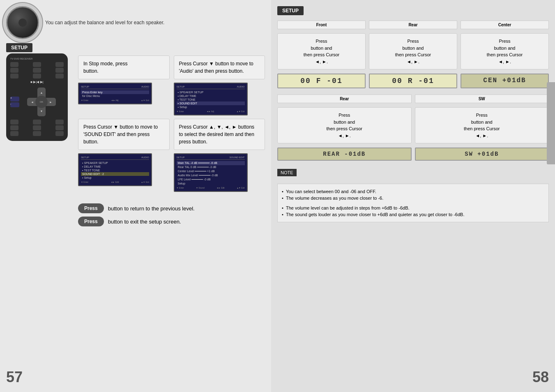 Image resolution: width=555 pixels, height=392 pixels. What do you see at coordinates (211, 175) in the screenshot?
I see `screen-item-4d: Audio Mix Level ━━━━━━━ -0 dB` at bounding box center [211, 175].